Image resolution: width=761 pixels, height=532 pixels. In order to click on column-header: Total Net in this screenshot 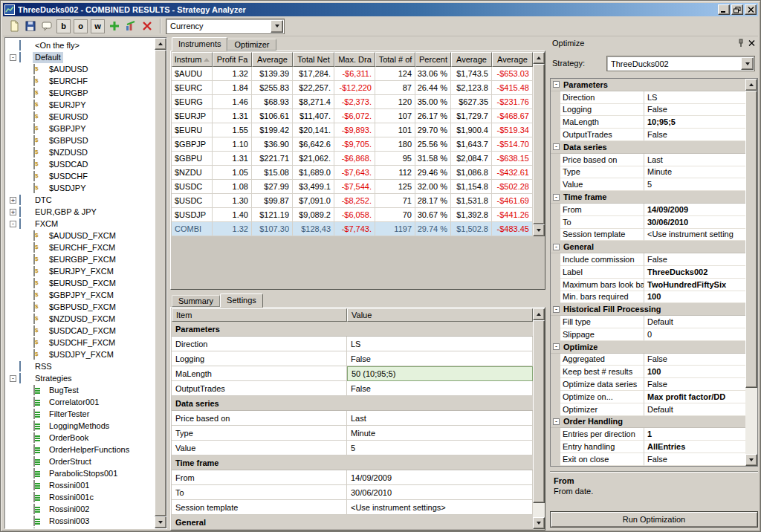, I will do `click(314, 59)`.